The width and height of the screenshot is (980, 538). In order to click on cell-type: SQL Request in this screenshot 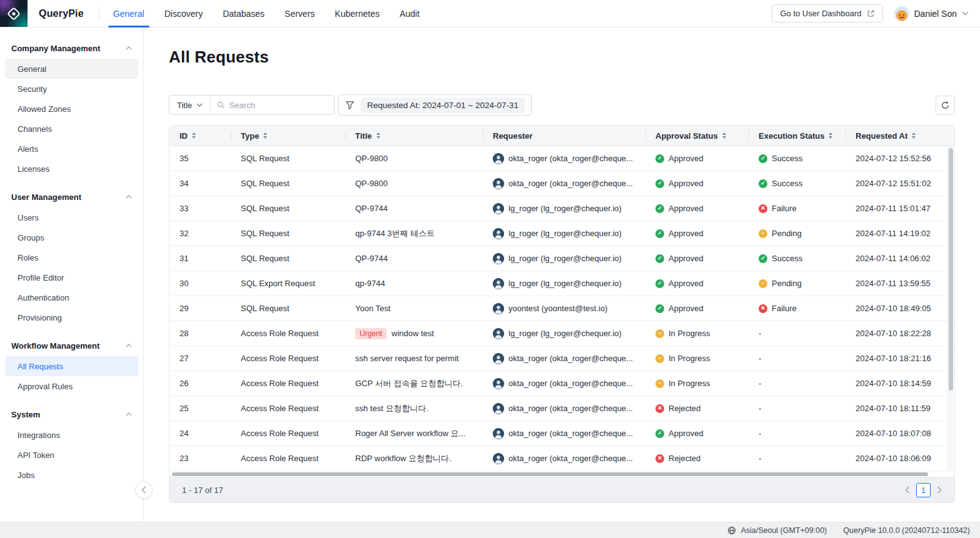, I will do `click(288, 184)`.